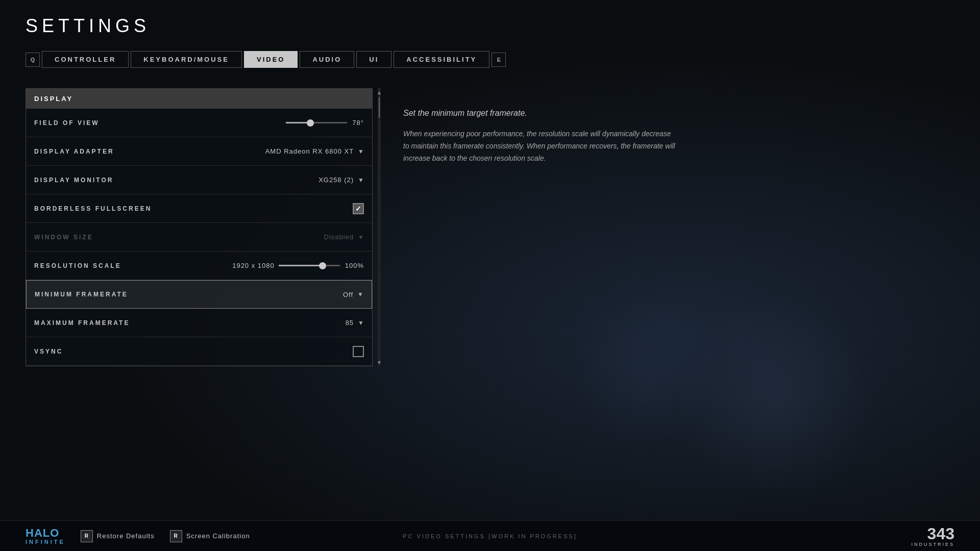 Image resolution: width=980 pixels, height=551 pixels. What do you see at coordinates (490, 59) in the screenshot?
I see `tab-navigation: Q CONTROLLER KEYBOARD/MOUSE VIDEO AUDIO …` at bounding box center [490, 59].